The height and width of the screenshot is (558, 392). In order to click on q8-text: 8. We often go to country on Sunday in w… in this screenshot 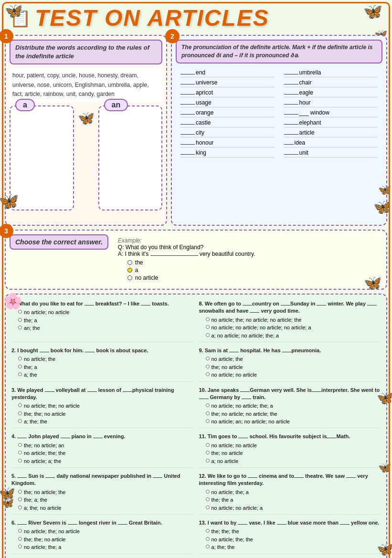, I will do `click(290, 307)`.